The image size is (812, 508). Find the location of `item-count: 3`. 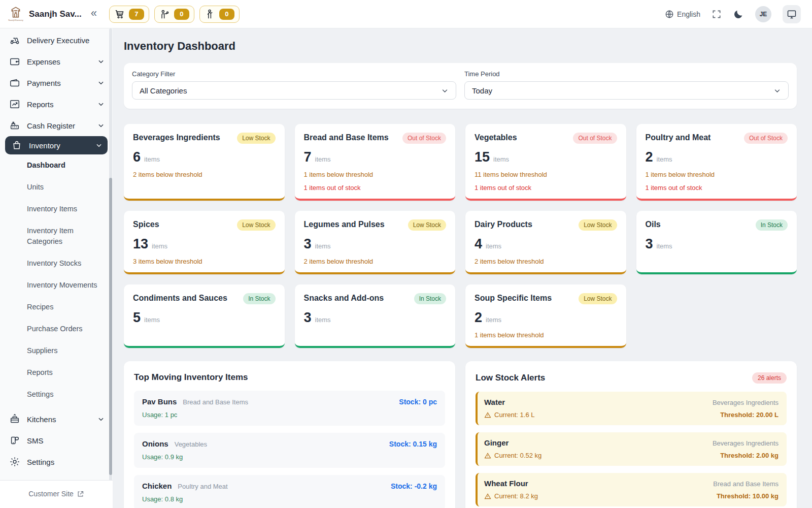

item-count: 3 is located at coordinates (650, 244).